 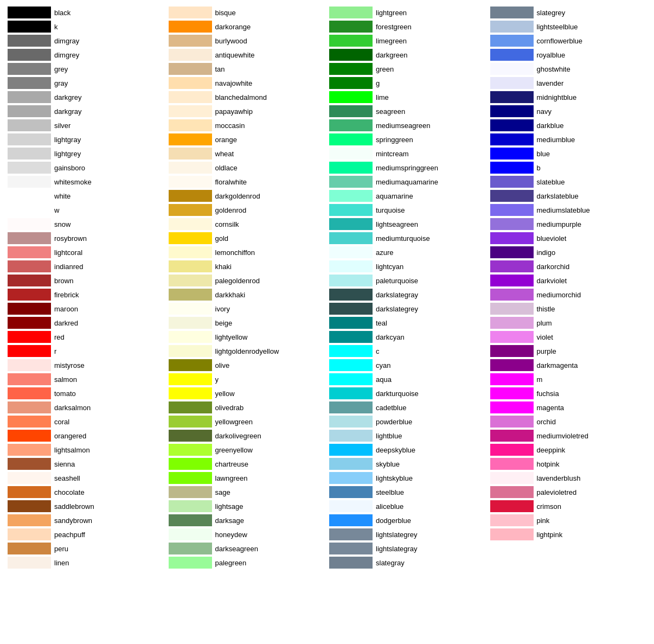 What do you see at coordinates (247, 182) in the screenshot?
I see `list-item: floralwhite` at bounding box center [247, 182].